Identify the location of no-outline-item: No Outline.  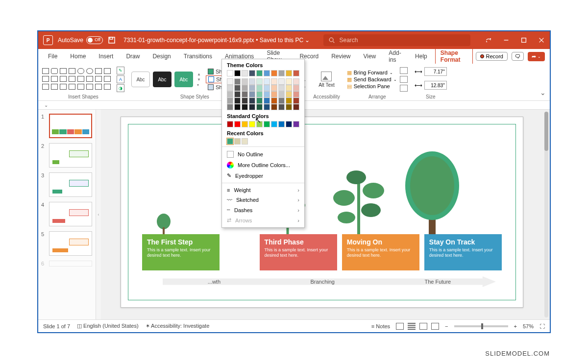
(263, 154).